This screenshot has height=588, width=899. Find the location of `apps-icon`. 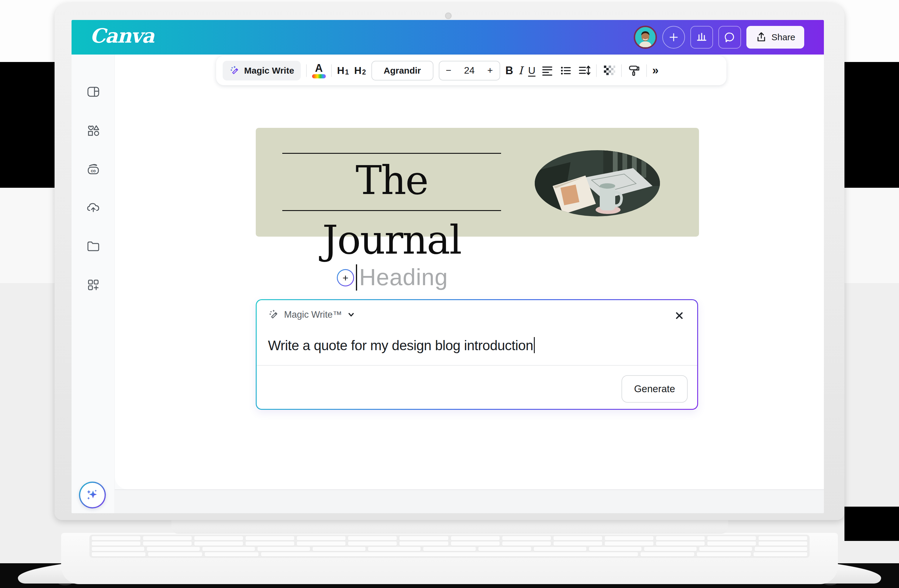

apps-icon is located at coordinates (93, 285).